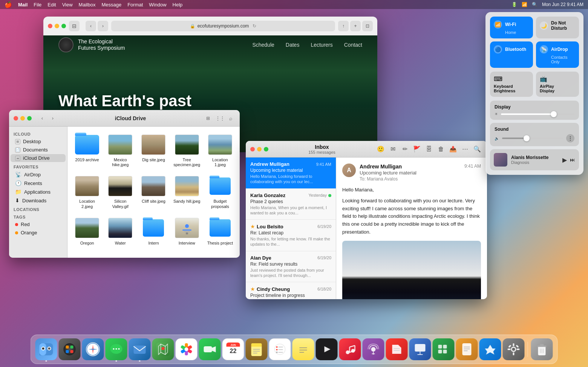 Image resolution: width=588 pixels, height=367 pixels. I want to click on dock-icon-trash, so click(542, 349).